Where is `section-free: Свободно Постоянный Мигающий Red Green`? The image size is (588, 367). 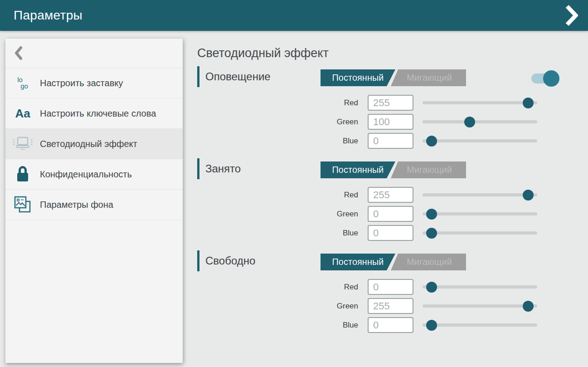 section-free: Свободно Постоянный Мигающий Red Green is located at coordinates (393, 292).